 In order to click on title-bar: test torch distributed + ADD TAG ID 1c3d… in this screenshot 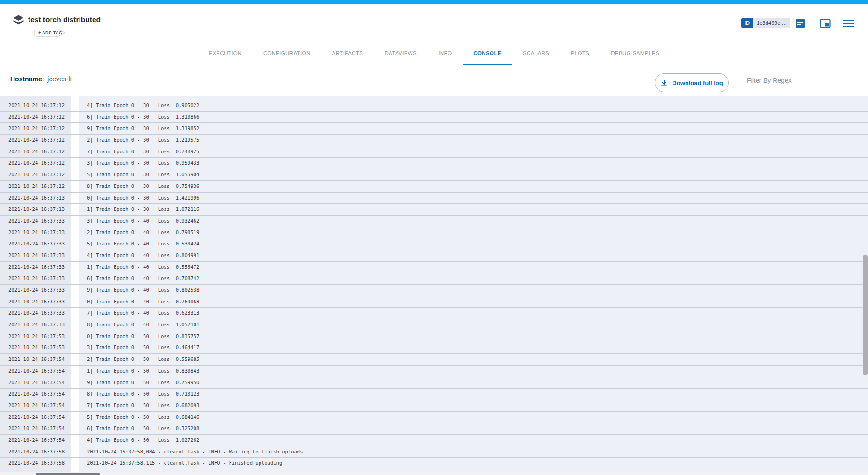, I will do `click(434, 23)`.